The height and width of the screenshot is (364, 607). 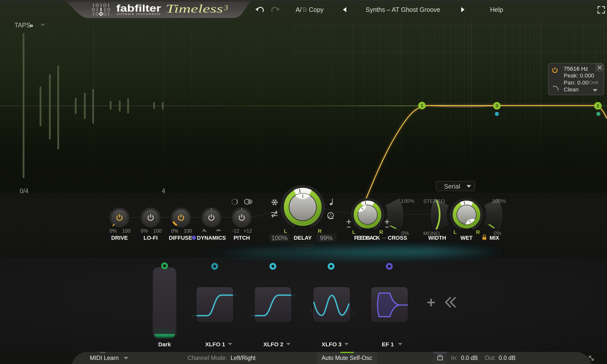 I want to click on svg-text: Pan: 0.00, so click(x=576, y=83).